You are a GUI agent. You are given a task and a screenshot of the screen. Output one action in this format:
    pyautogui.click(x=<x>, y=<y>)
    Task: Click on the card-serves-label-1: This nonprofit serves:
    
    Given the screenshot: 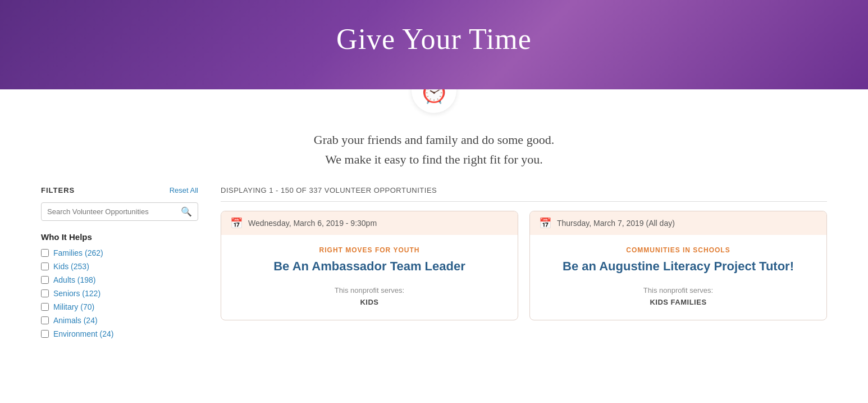 What is the action you would take?
    pyautogui.click(x=369, y=290)
    